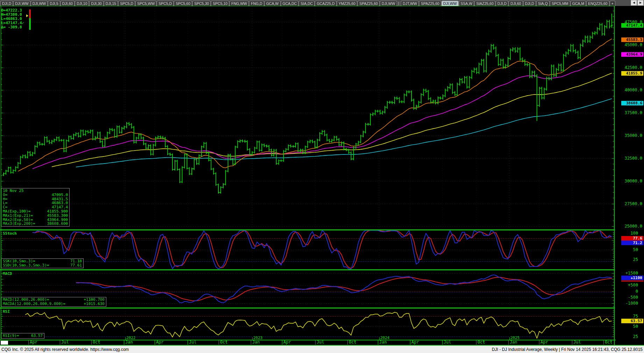  I want to click on panel-labels-sstoch: SSK(10,Smo,3)=71.18SSD(10,Smo,3,Smo,3)=7…, so click(42, 263).